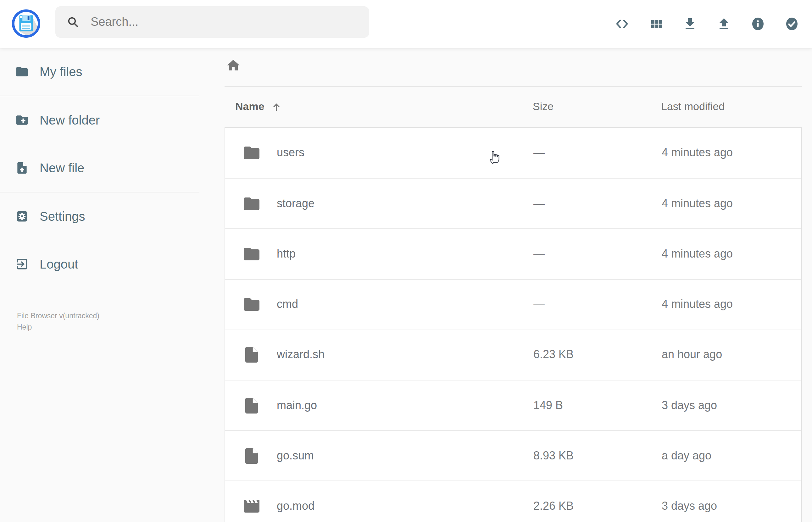 The height and width of the screenshot is (522, 812). What do you see at coordinates (233, 65) in the screenshot?
I see `breadcrumb-home-button` at bounding box center [233, 65].